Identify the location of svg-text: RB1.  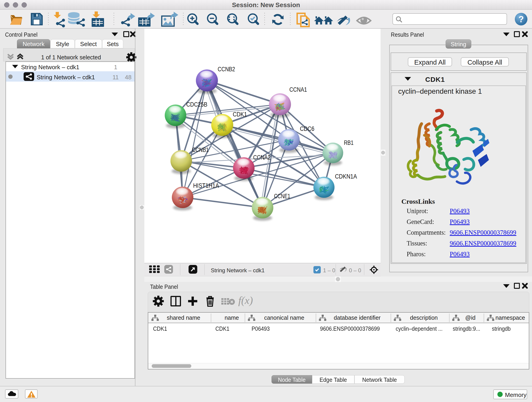
(349, 143).